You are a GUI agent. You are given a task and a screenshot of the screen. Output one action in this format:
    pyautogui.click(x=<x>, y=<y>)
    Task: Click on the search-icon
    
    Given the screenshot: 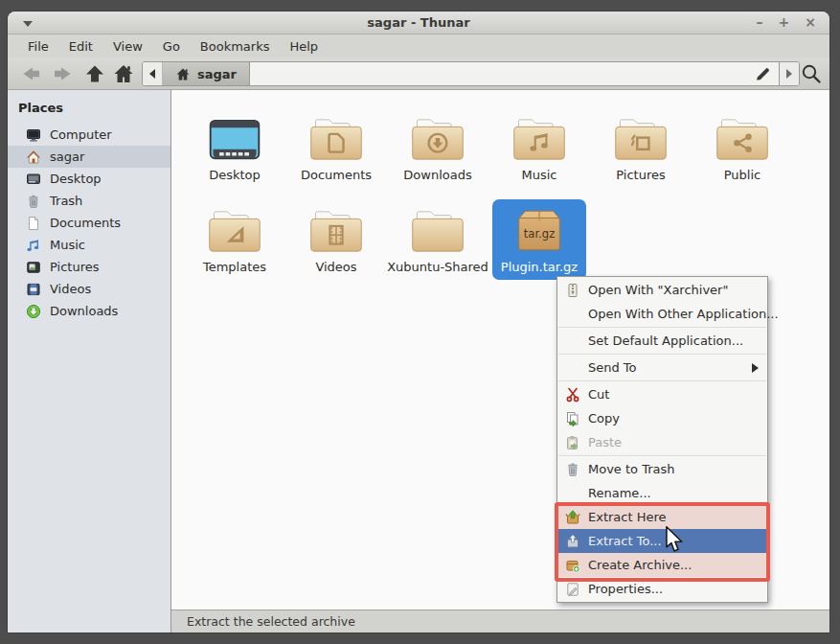 What is the action you would take?
    pyautogui.click(x=811, y=74)
    